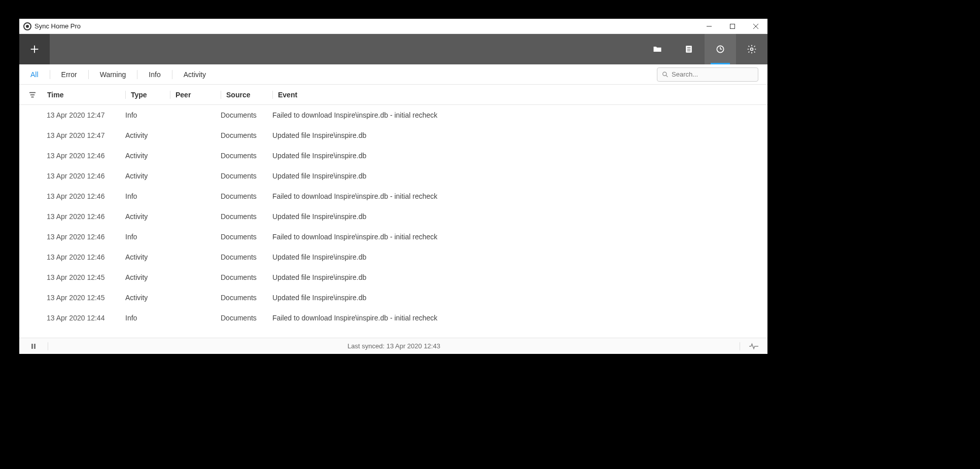 This screenshot has width=980, height=469. I want to click on column-header-peer: Peer, so click(195, 95).